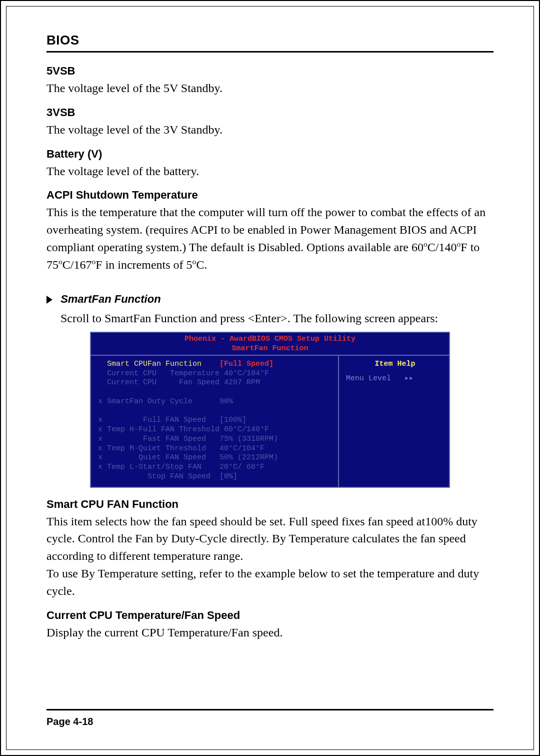 The image size is (540, 756). Describe the element at coordinates (270, 171) in the screenshot. I see `item-battery-body: The voltage level of the battery.` at that location.